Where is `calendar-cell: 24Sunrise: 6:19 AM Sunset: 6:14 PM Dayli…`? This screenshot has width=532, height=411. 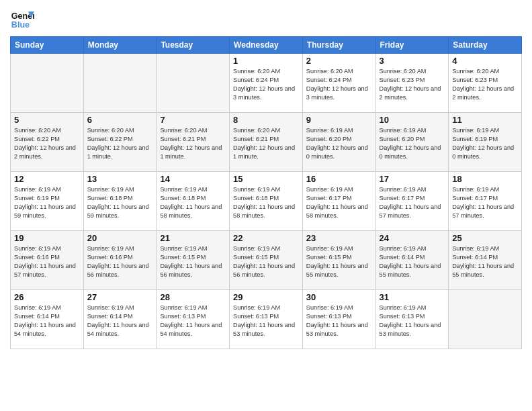
calendar-cell: 24Sunrise: 6:19 AM Sunset: 6:14 PM Dayli… is located at coordinates (412, 261).